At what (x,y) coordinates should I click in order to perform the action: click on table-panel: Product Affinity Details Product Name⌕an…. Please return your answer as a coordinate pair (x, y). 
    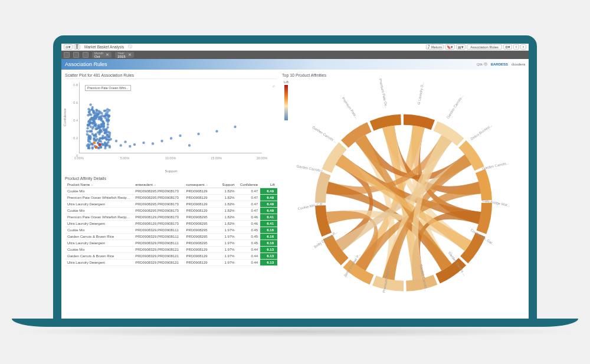
    Looking at the image, I should click on (171, 247).